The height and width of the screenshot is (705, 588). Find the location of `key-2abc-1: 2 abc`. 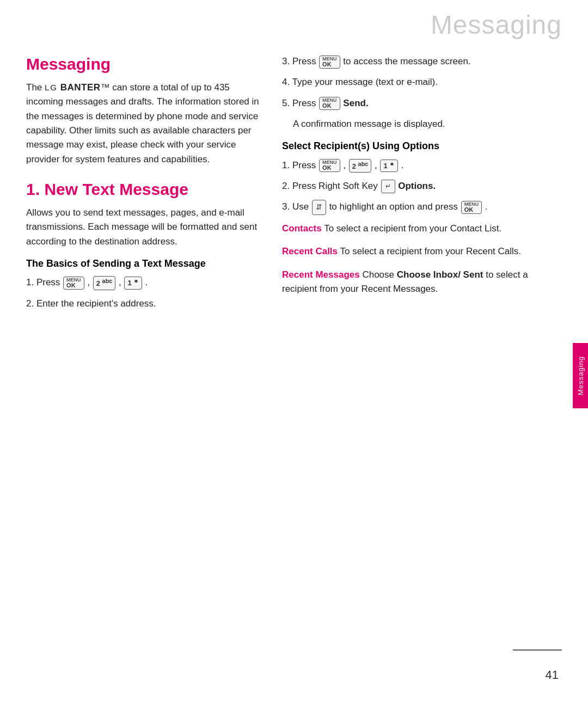

key-2abc-1: 2 abc is located at coordinates (105, 283).